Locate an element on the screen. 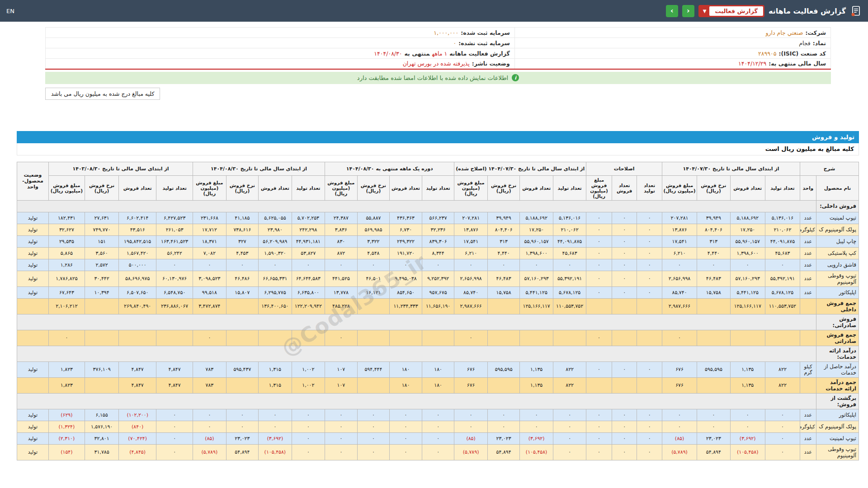 The image size is (868, 488). header-columns-row: نام محصولواحدتعداد تولیدتعداد فروشنرخ فر… is located at coordinates (438, 188).